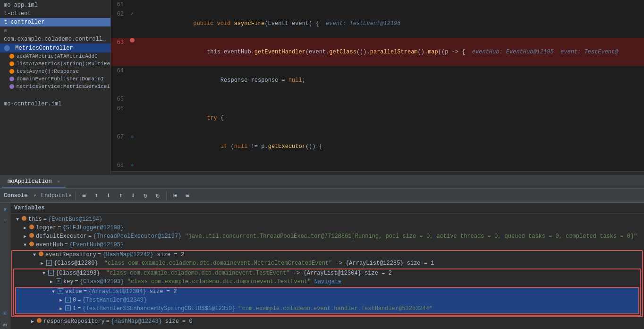 This screenshot has height=329, width=644. What do you see at coordinates (119, 109) in the screenshot?
I see `line-number-66: 66` at bounding box center [119, 109].